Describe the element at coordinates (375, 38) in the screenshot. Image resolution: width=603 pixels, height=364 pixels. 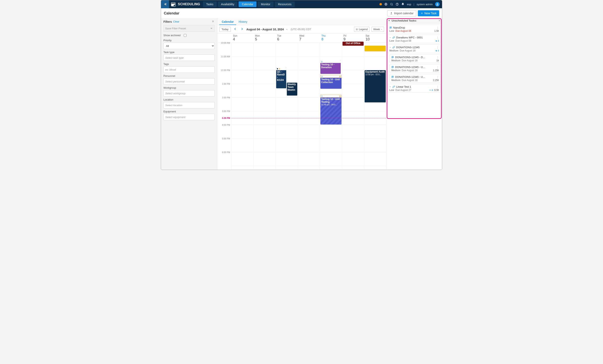
I see `day-header: Sat10` at that location.